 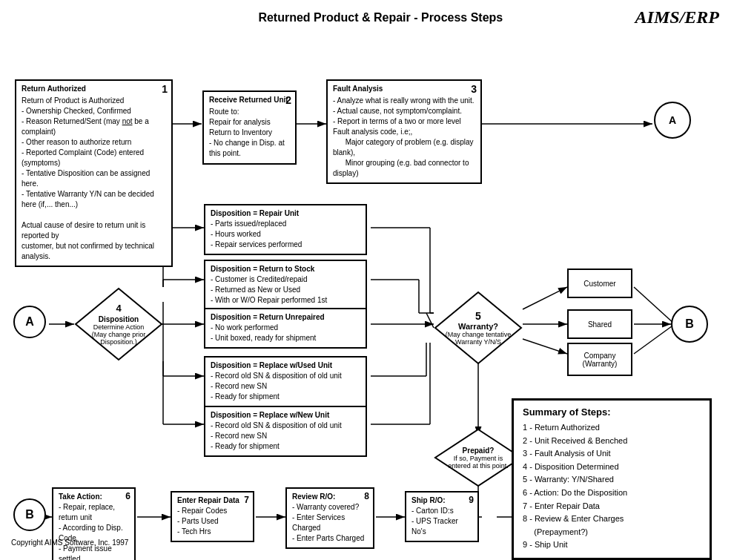 I want to click on box-number-3: 3, so click(x=474, y=89).